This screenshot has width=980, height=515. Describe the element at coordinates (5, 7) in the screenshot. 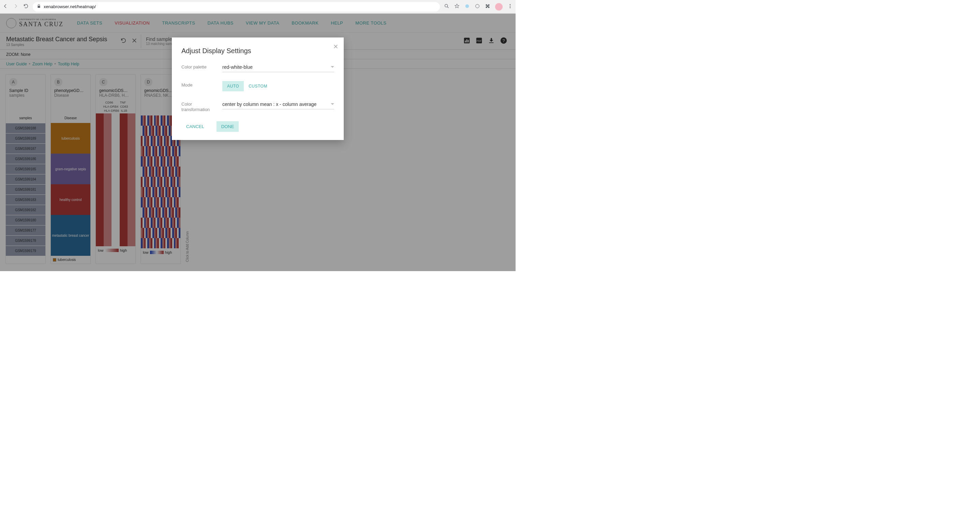

I see `back-icon` at that location.